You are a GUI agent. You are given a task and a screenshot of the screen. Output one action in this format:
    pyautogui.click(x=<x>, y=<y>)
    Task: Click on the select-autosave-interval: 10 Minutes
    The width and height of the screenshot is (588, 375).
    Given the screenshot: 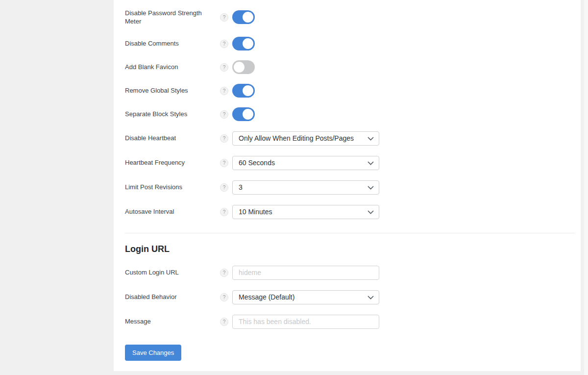 What is the action you would take?
    pyautogui.click(x=306, y=212)
    